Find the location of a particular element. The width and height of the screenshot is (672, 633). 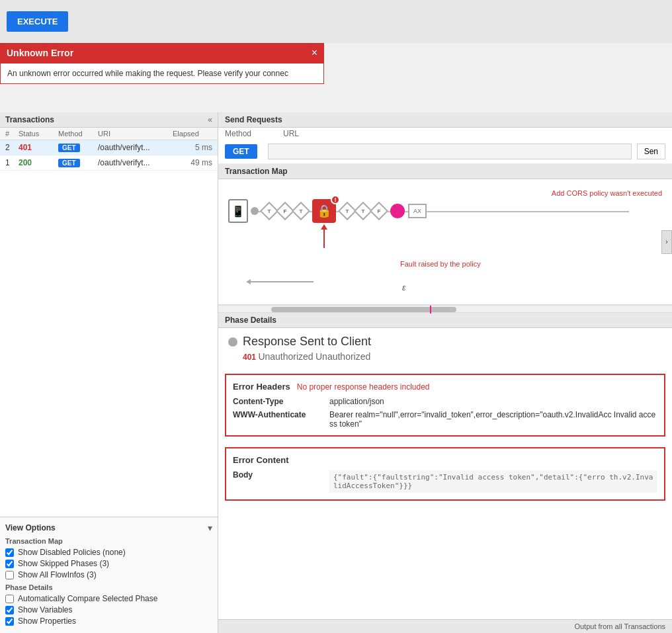

phase-title: Response Sent to Client is located at coordinates (307, 341).